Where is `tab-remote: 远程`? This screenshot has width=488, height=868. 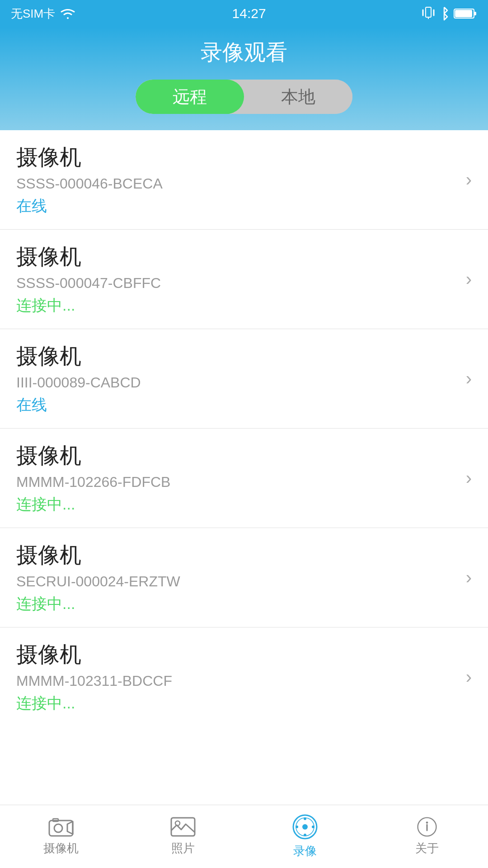 tab-remote: 远程 is located at coordinates (190, 97).